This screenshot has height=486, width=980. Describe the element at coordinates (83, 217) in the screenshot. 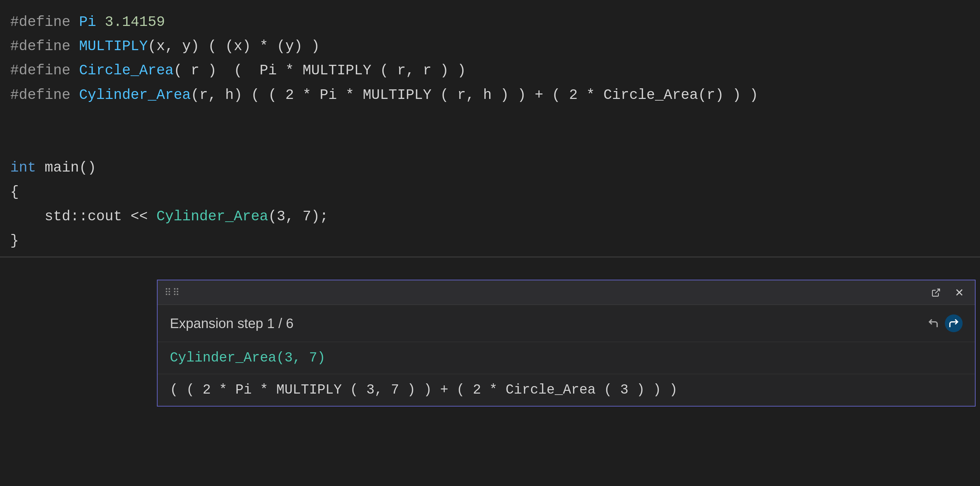

I see `code-token: std::cout <<` at that location.